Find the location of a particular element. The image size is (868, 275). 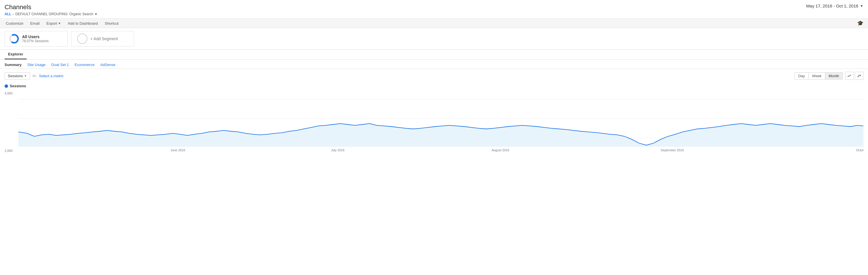

chart-controls: Sessions ▼ vs. Select a metric Day Week … is located at coordinates (434, 76).